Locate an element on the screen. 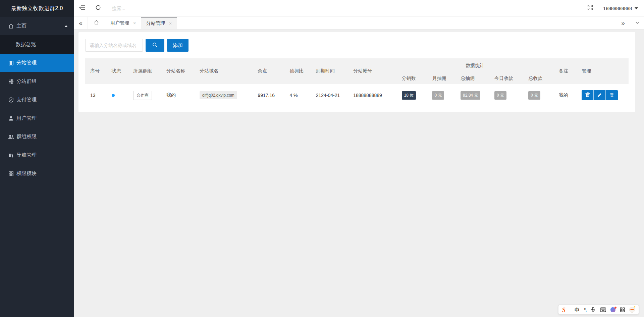  books-icon is located at coordinates (11, 155).